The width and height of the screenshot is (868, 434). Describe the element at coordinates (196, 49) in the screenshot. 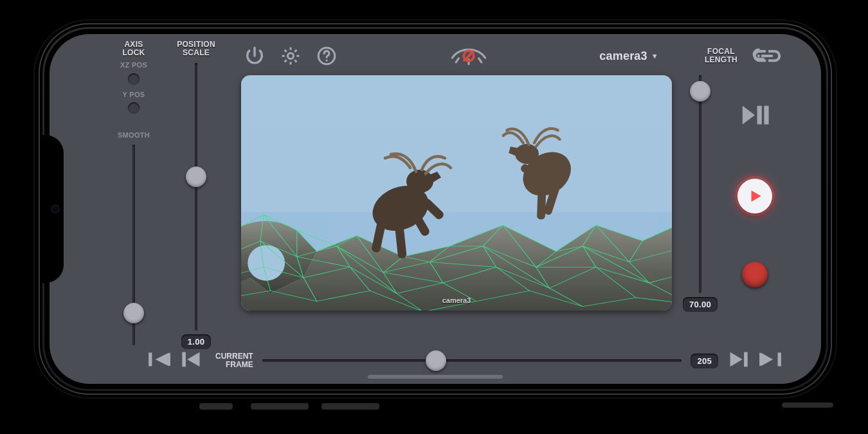

I see `position-scale-label: POSITION SCALE` at that location.